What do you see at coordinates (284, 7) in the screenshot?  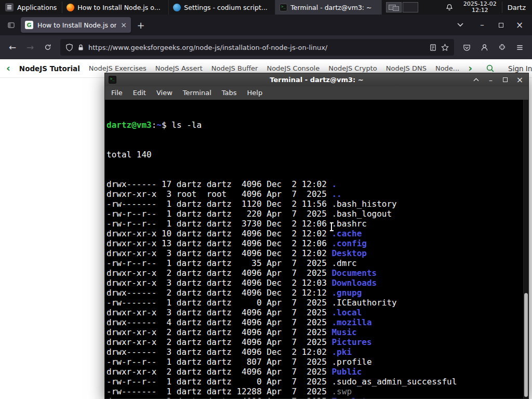 I see `terminal-icon` at bounding box center [284, 7].